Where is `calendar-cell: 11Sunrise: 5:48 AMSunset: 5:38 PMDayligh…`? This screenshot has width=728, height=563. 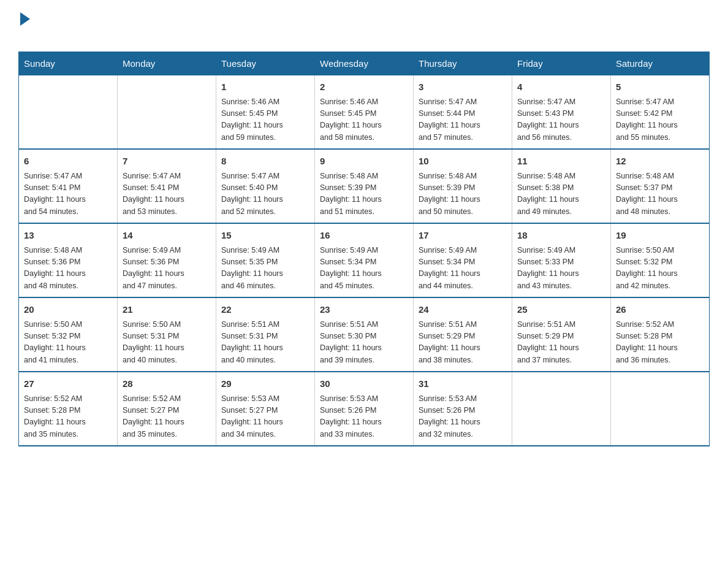 calendar-cell: 11Sunrise: 5:48 AMSunset: 5:38 PMDayligh… is located at coordinates (561, 186).